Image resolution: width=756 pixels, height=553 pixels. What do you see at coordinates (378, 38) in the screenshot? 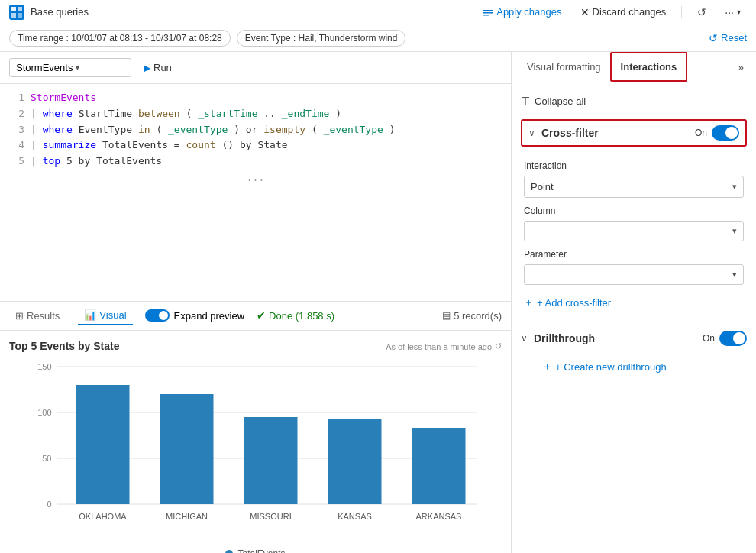
I see `filter-bar: Time range : 10/01/07 at 08:13 - 10/31/0…` at bounding box center [378, 38].